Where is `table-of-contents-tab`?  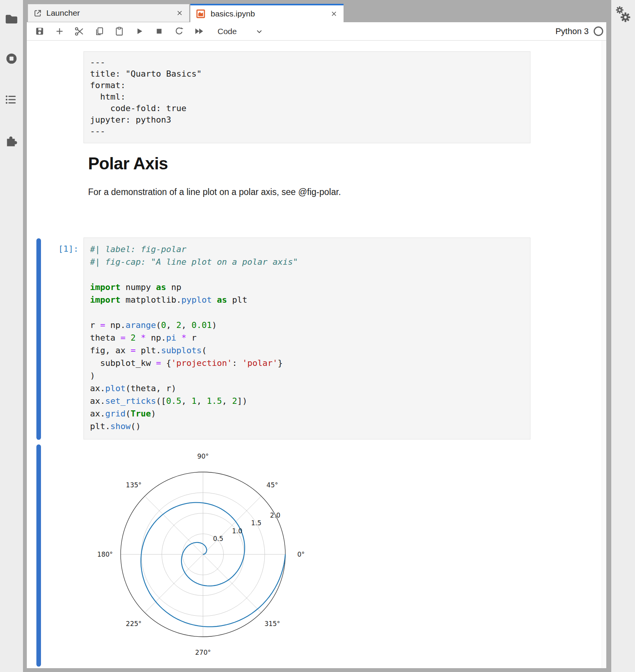
table-of-contents-tab is located at coordinates (11, 100).